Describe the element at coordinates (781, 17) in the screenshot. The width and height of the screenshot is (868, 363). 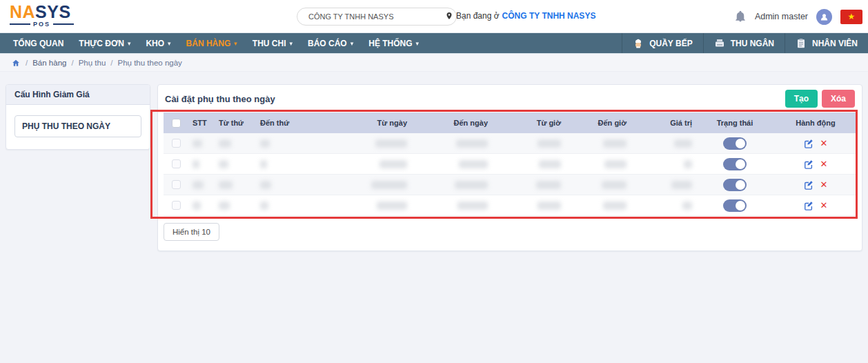
I see `user-name: Admin master` at that location.